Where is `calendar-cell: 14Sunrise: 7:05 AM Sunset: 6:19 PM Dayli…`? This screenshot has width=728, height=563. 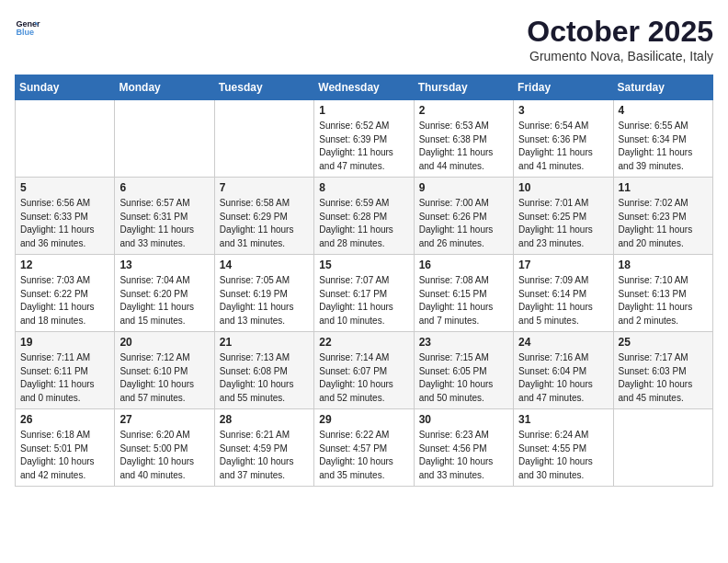 calendar-cell: 14Sunrise: 7:05 AM Sunset: 6:19 PM Dayli… is located at coordinates (264, 293).